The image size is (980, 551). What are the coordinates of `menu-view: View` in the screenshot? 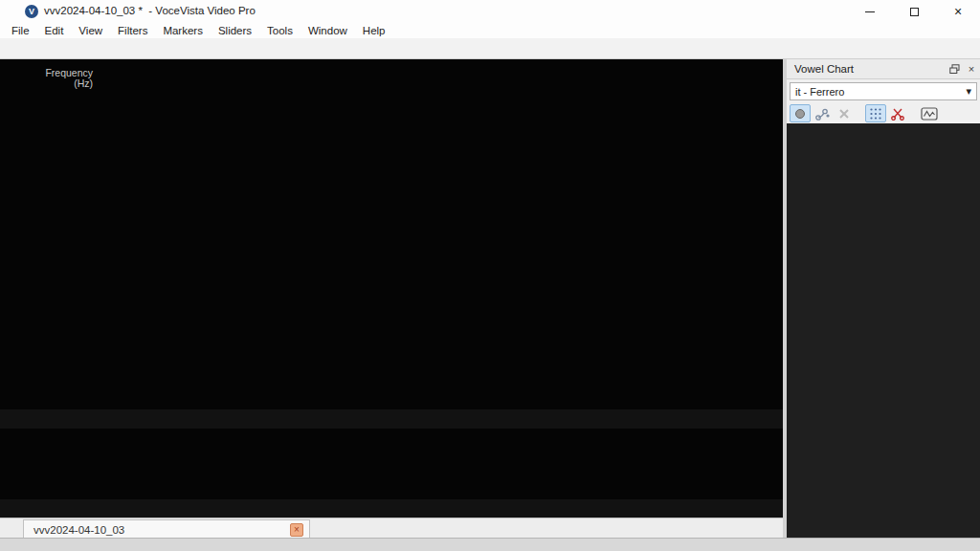 It's located at (90, 31).